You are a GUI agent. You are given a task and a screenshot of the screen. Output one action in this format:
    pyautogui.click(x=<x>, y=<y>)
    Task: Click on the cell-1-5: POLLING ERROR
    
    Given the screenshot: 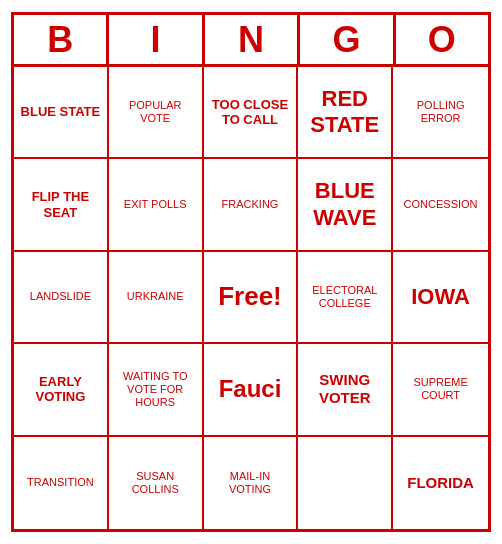 What is the action you would take?
    pyautogui.click(x=440, y=113)
    